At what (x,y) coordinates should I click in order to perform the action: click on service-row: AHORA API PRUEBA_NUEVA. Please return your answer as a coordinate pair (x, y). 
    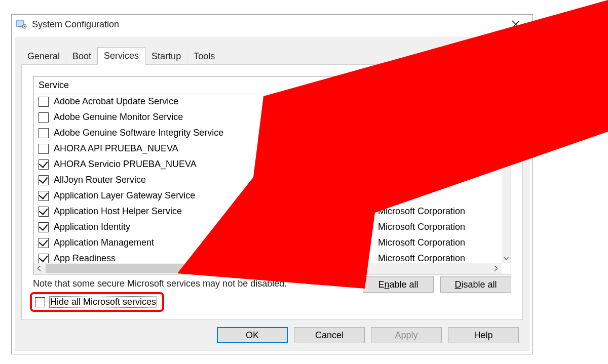
    Looking at the image, I should click on (268, 149).